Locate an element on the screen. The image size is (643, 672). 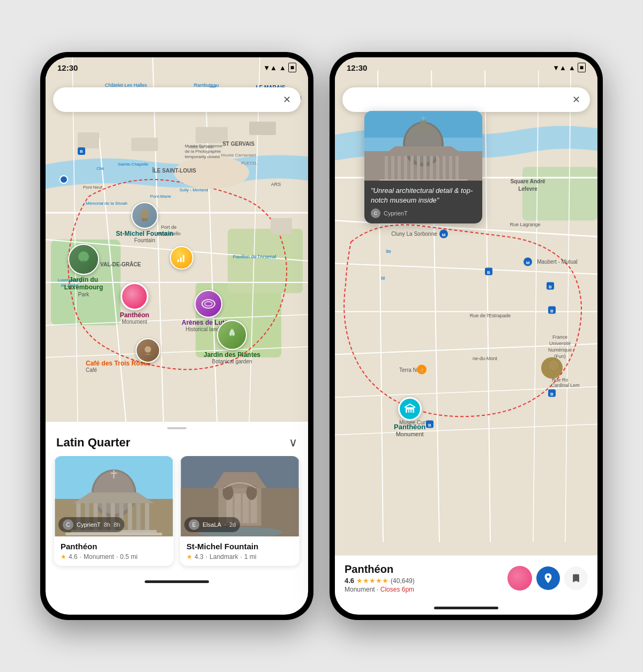
card-meta-stmichel: ★ 4.3 · Landmark · 1 mi is located at coordinates (240, 557).